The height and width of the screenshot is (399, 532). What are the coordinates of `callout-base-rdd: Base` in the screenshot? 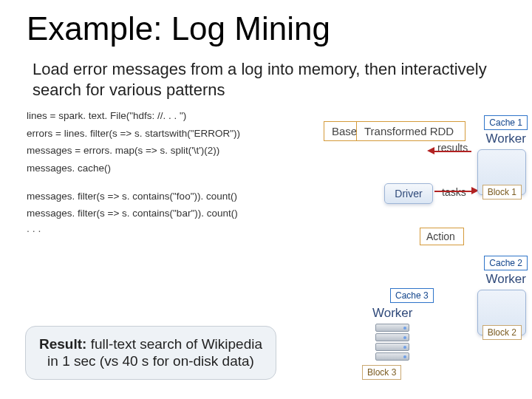 It's located at (341, 132).